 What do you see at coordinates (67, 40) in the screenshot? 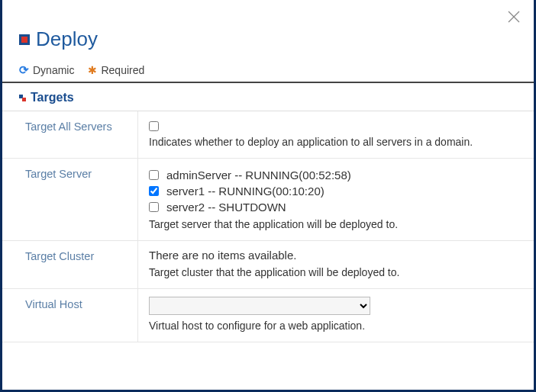
I see `dialog-title: Deploy` at bounding box center [67, 40].